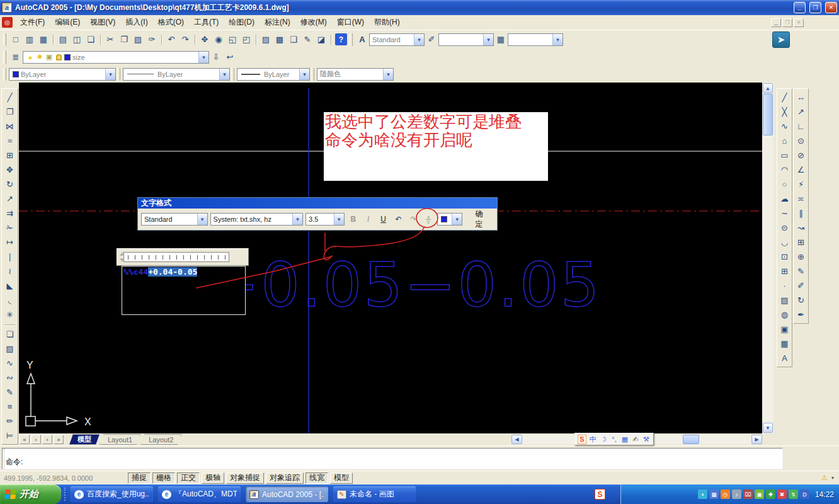 The height and width of the screenshot is (504, 839). Describe the element at coordinates (801, 228) in the screenshot. I see `quick-leader-button: ↝` at that location.